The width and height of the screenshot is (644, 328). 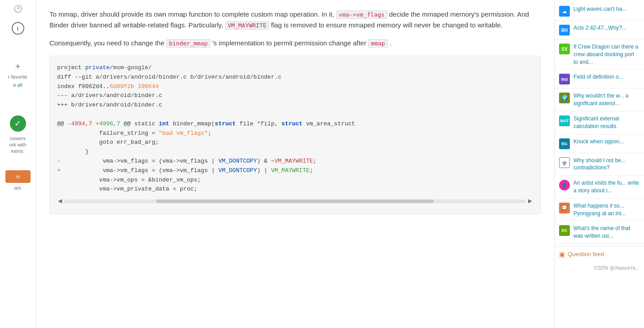 What do you see at coordinates (18, 124) in the screenshot?
I see `checkmark-icon: ✓` at bounding box center [18, 124].